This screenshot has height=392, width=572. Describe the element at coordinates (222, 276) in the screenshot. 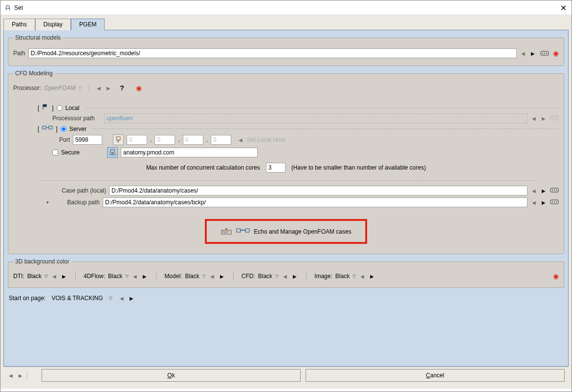

I see `bg-model-next: ▶` at that location.